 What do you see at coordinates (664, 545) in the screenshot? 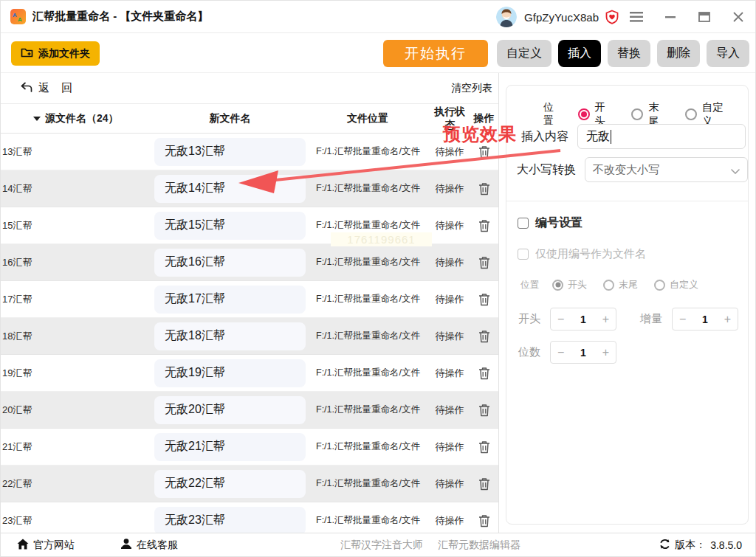
I see `refresh-icon` at bounding box center [664, 545].